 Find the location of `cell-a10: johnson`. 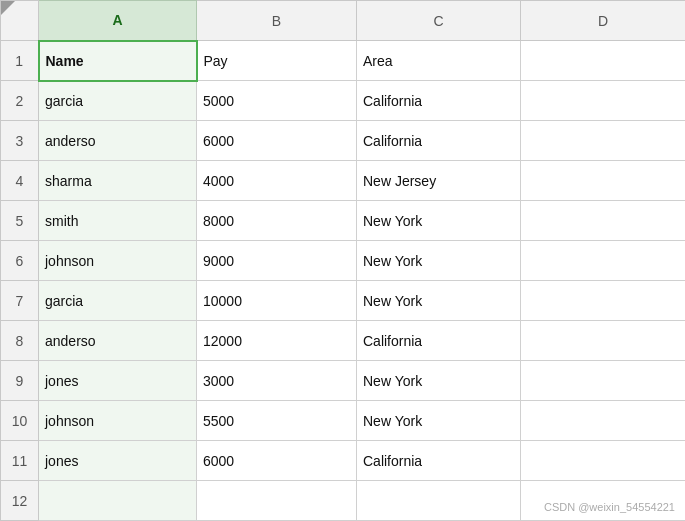

cell-a10: johnson is located at coordinates (118, 421).